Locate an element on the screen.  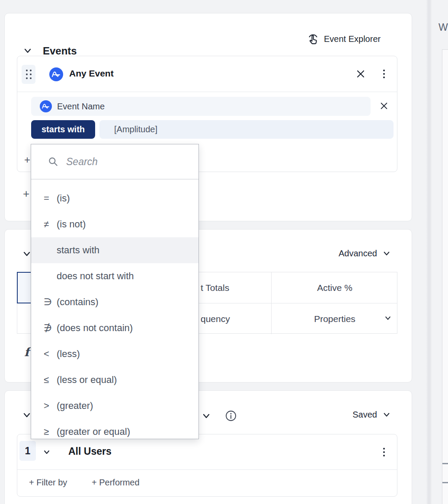
operator-label: (contains) is located at coordinates (78, 302).